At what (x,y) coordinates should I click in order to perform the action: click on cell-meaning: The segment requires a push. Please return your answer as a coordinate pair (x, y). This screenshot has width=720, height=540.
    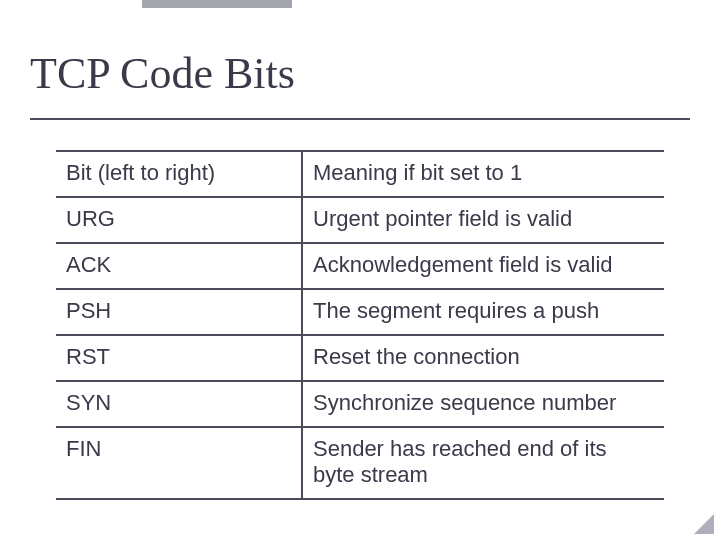
    Looking at the image, I should click on (483, 312).